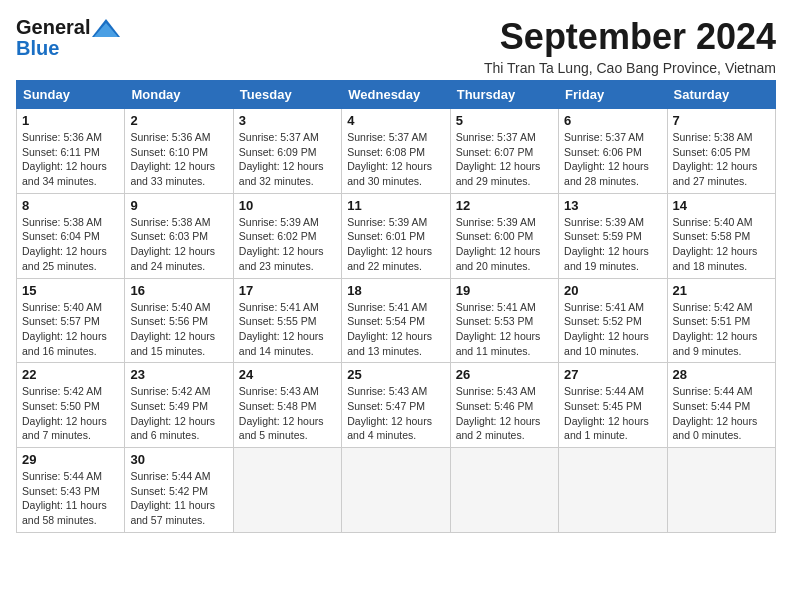 This screenshot has width=792, height=612. Describe the element at coordinates (504, 244) in the screenshot. I see `day-info: Sunrise: 5:39 AMSunset: 6:00 PMDaylight:…` at that location.